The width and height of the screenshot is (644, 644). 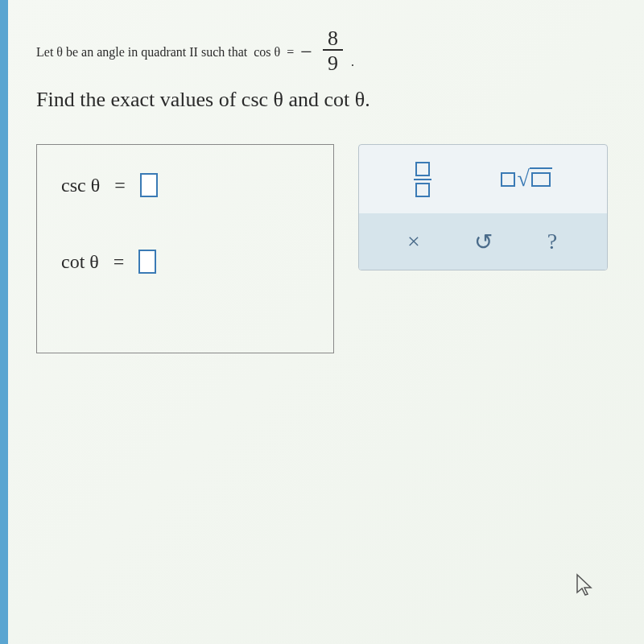 What do you see at coordinates (185, 262) in the screenshot?
I see `cot-answer-row: cot θ =` at bounding box center [185, 262].